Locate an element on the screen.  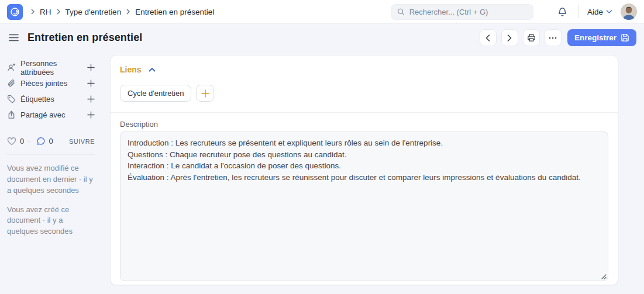
share-icon is located at coordinates (12, 115).